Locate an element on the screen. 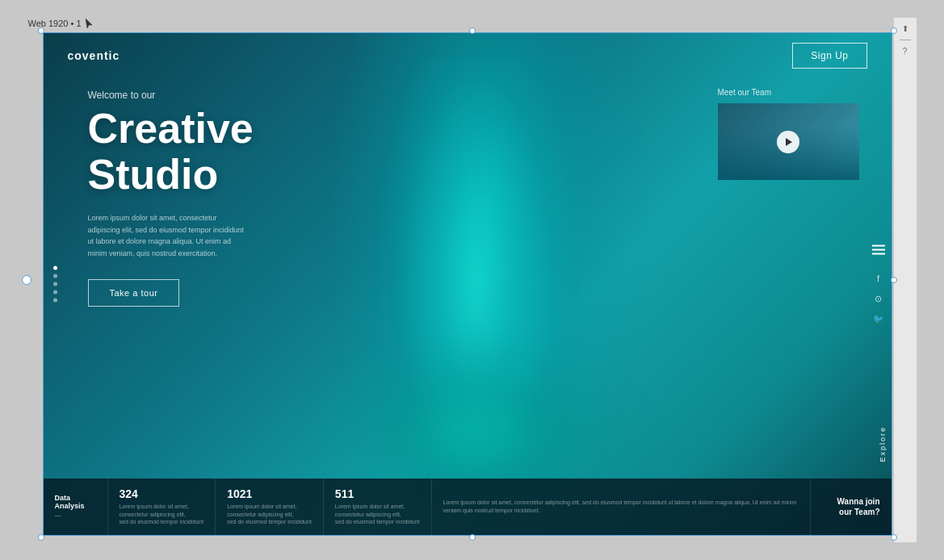  logo: coventic is located at coordinates (94, 56).